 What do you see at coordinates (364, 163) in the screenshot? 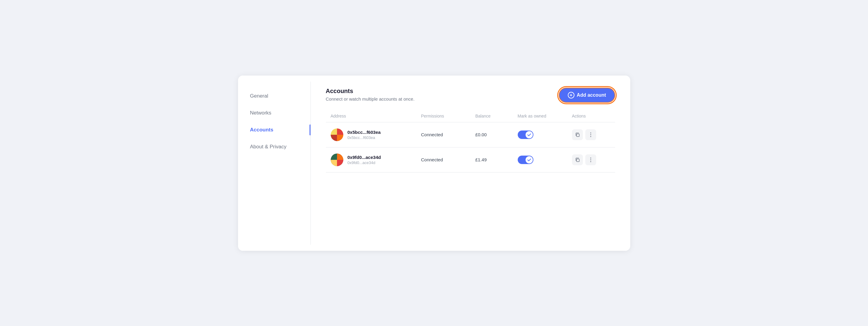
I see `address-sub-2: 0x9fd0...ace34d` at bounding box center [364, 163].